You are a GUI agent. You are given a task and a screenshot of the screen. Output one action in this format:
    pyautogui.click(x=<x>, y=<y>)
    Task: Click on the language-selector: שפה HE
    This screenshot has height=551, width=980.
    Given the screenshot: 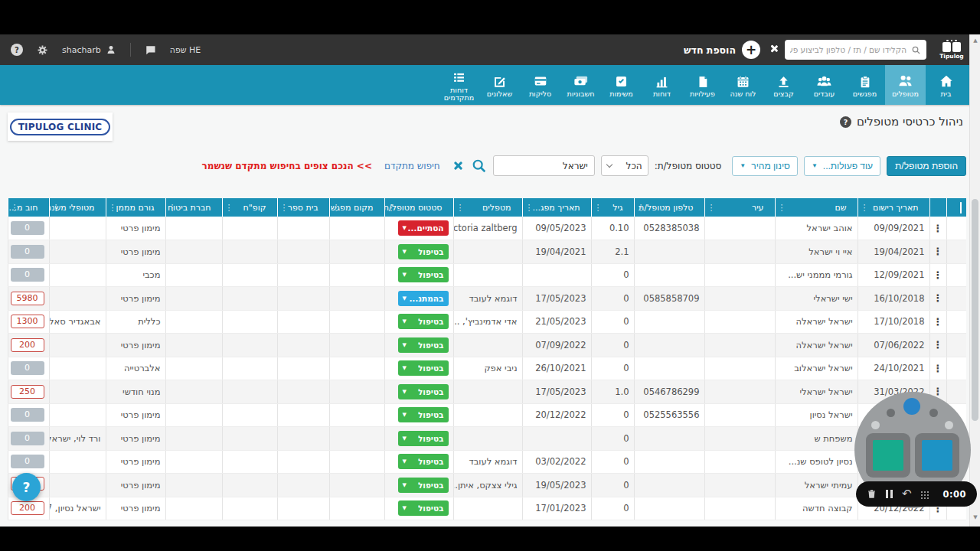 What is the action you would take?
    pyautogui.click(x=185, y=51)
    